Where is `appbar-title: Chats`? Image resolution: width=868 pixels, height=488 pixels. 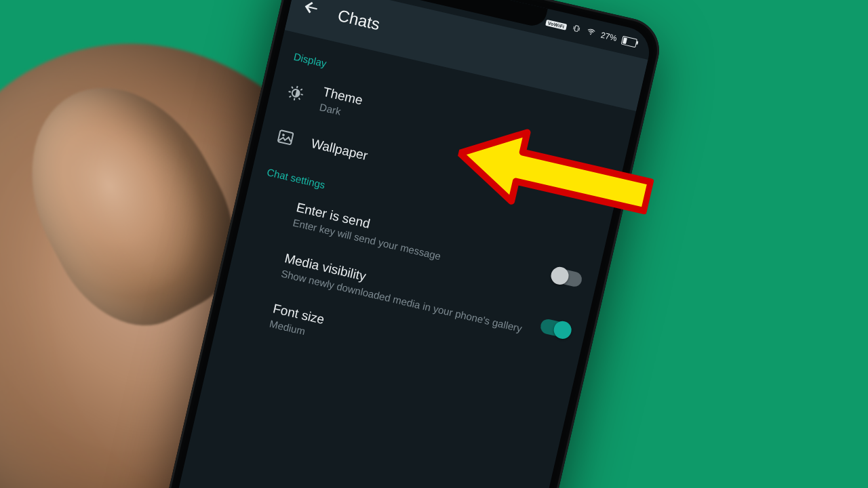
appbar-title: Chats is located at coordinates (358, 20).